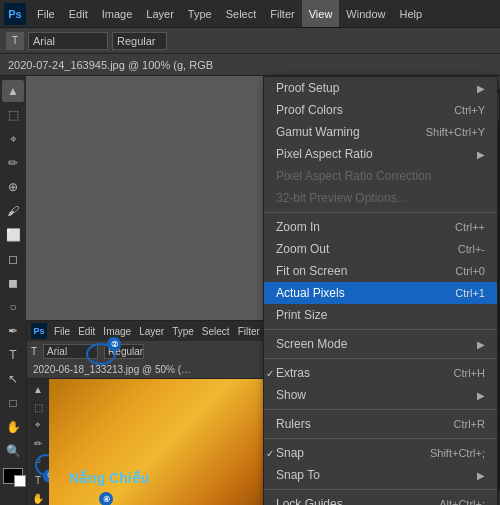 The image size is (500, 505). Describe the element at coordinates (380, 424) in the screenshot. I see `menu-item-rulers: Rulers Ctrl+R` at that location.